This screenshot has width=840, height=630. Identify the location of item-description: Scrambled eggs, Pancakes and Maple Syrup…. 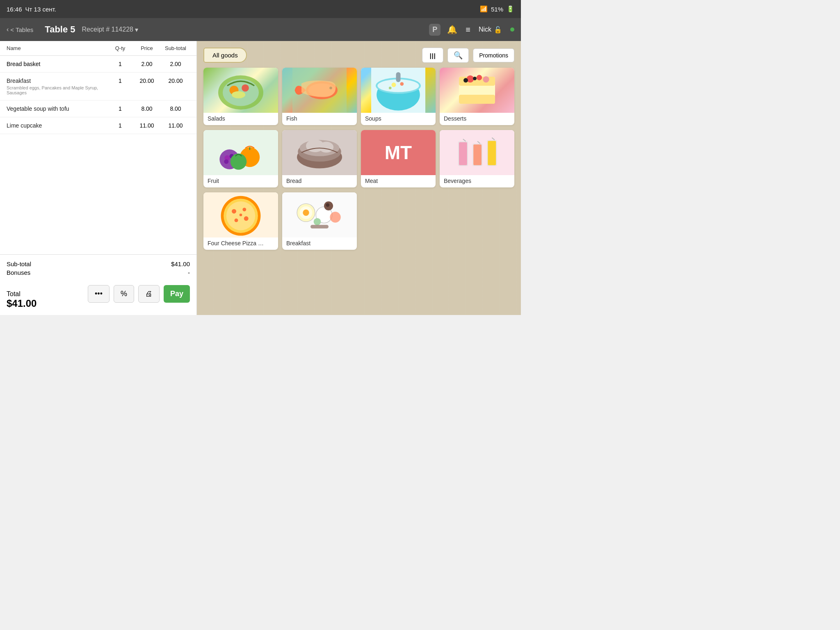
(57, 90).